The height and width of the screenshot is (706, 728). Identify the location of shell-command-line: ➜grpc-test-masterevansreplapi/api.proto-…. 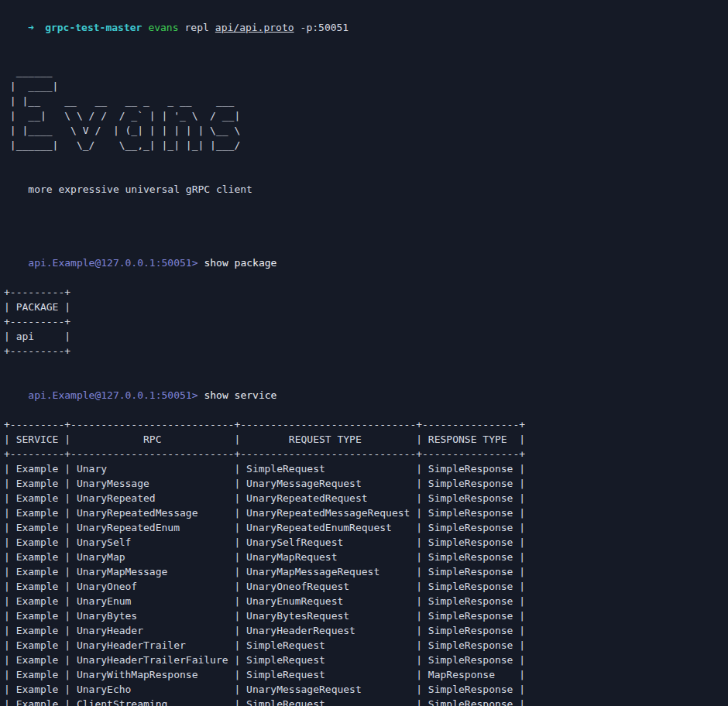
(366, 28).